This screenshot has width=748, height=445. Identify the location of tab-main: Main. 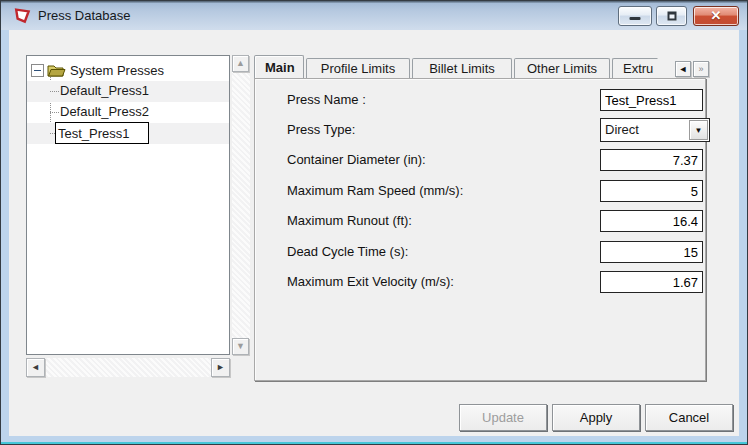
(279, 66).